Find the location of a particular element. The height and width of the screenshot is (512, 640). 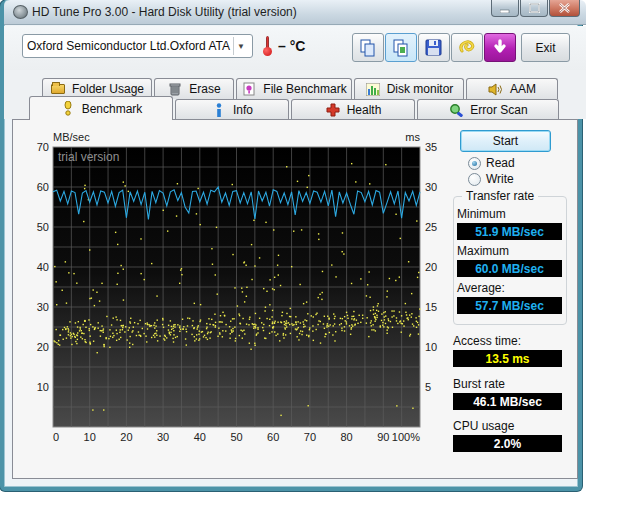

svg-text: MB/sec is located at coordinates (72, 137).